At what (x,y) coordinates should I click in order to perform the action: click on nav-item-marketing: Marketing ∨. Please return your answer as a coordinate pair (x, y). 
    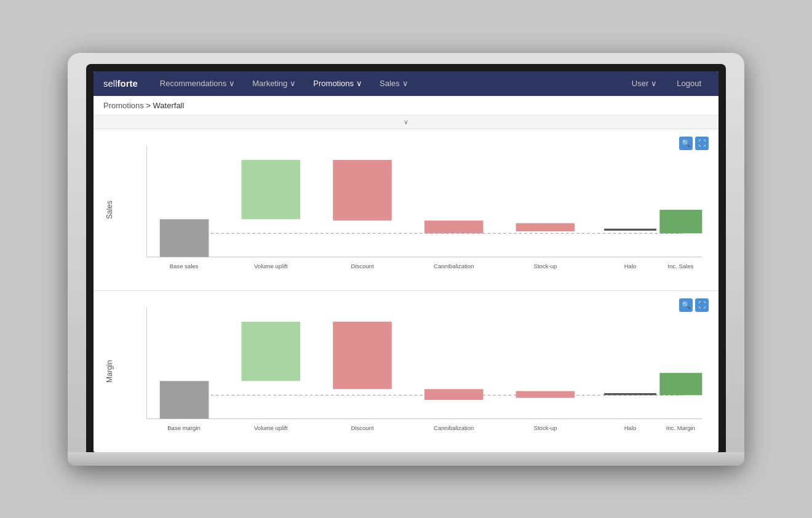
    Looking at the image, I should click on (274, 84).